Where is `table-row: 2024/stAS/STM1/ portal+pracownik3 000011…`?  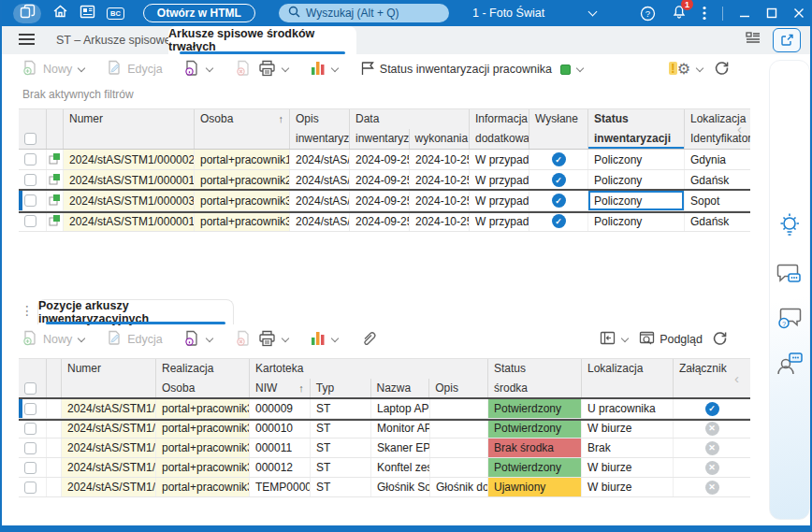 table-row: 2024/stAS/STM1/ portal+pracownik3 000011… is located at coordinates (384, 449).